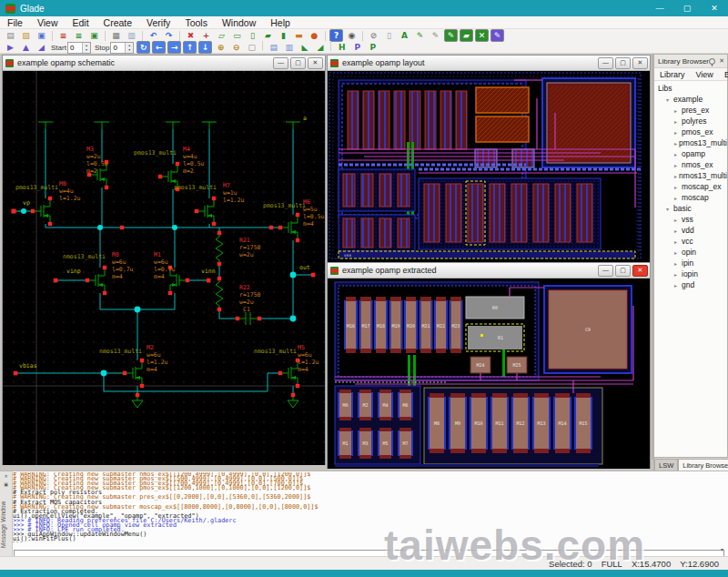  Describe the element at coordinates (197, 23) in the screenshot. I see `menu-item-tools: Tools` at that location.